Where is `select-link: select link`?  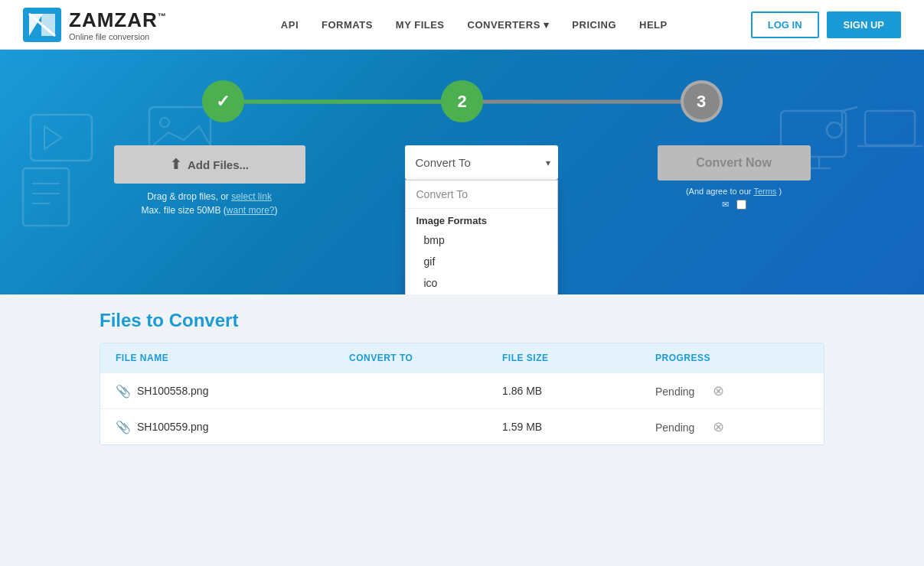
select-link: select link is located at coordinates (251, 197).